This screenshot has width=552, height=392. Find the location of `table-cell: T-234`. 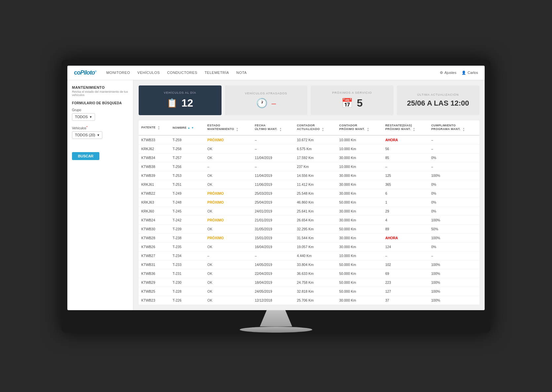

table-cell: T-234 is located at coordinates (188, 255).